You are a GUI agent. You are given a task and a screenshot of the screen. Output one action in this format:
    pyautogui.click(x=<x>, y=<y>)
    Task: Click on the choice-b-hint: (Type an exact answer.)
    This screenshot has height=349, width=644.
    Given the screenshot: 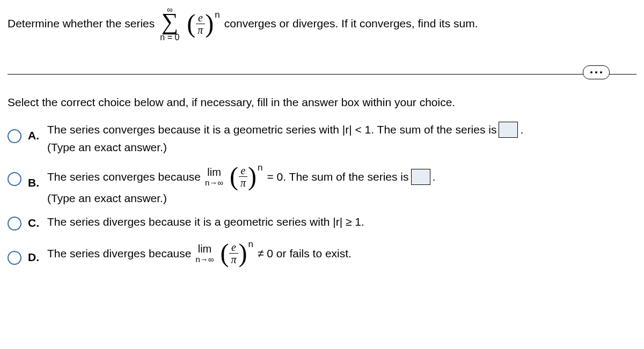 What is the action you would take?
    pyautogui.click(x=342, y=198)
    